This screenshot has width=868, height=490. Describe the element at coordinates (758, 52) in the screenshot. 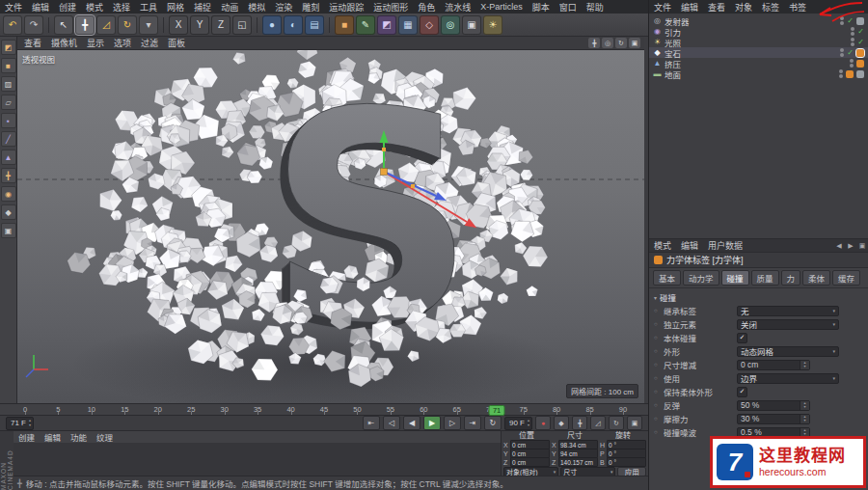

I see `object-row-3: ◆宝石✓` at that location.